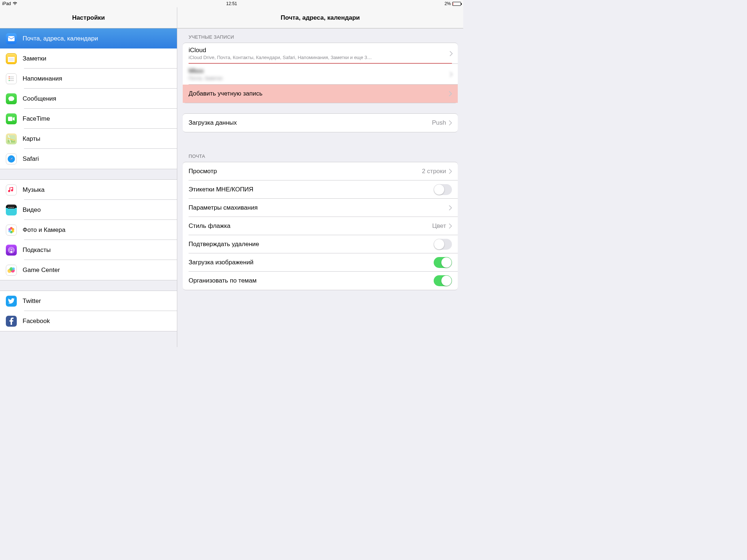  Describe the element at coordinates (320, 18) in the screenshot. I see `detail-title: Почта, адреса, календари` at that location.